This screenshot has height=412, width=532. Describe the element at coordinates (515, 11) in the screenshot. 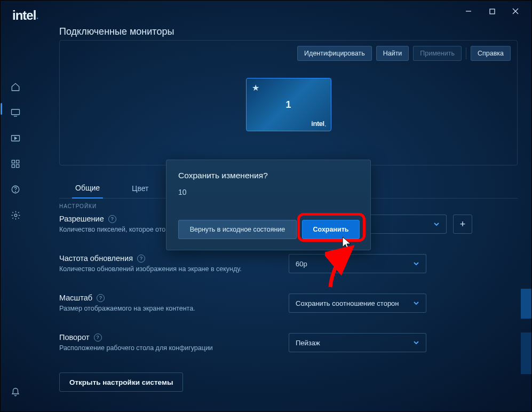

I see `close-button` at that location.